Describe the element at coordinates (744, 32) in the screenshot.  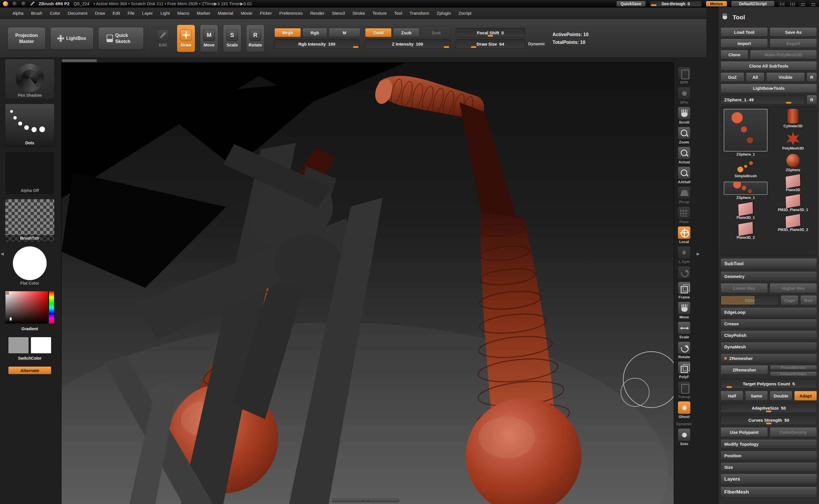
I see `load-tool-button: Load Tool` at that location.